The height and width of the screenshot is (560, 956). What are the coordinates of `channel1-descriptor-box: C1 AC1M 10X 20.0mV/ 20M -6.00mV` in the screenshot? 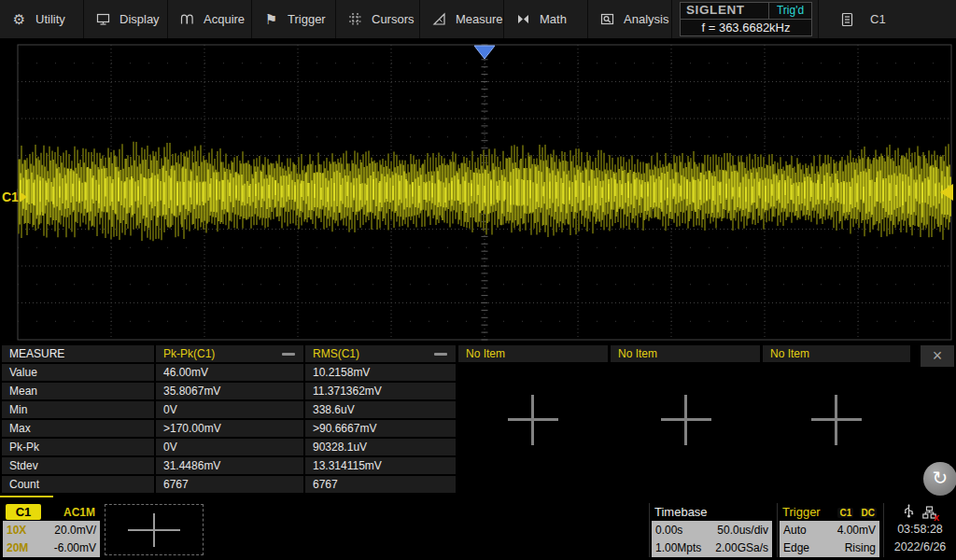 It's located at (51, 530).